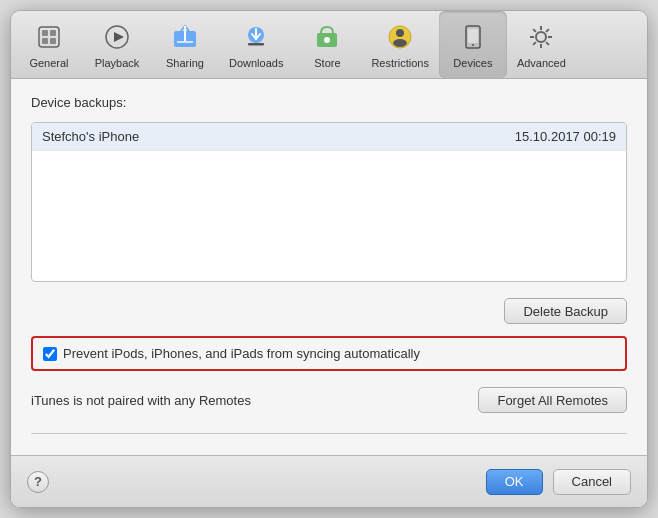 The width and height of the screenshot is (658, 518). What do you see at coordinates (400, 37) in the screenshot?
I see `restrictions-icon` at bounding box center [400, 37].